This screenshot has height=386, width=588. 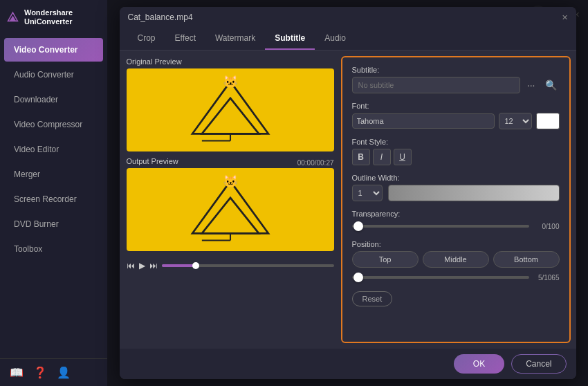 What do you see at coordinates (551, 85) in the screenshot?
I see `search-icon: 🔍` at bounding box center [551, 85].